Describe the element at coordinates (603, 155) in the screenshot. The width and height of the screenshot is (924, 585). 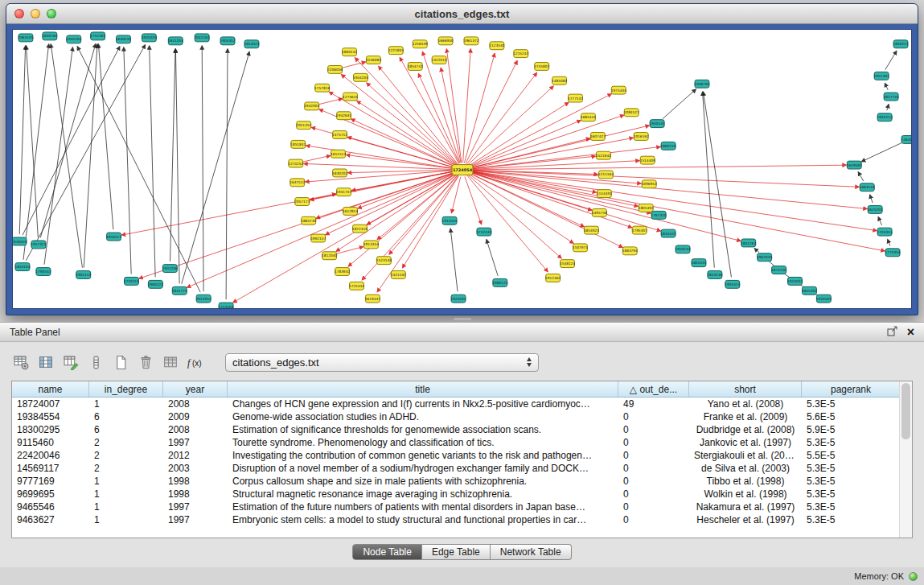
I see `graph-node: 1521642` at that location.